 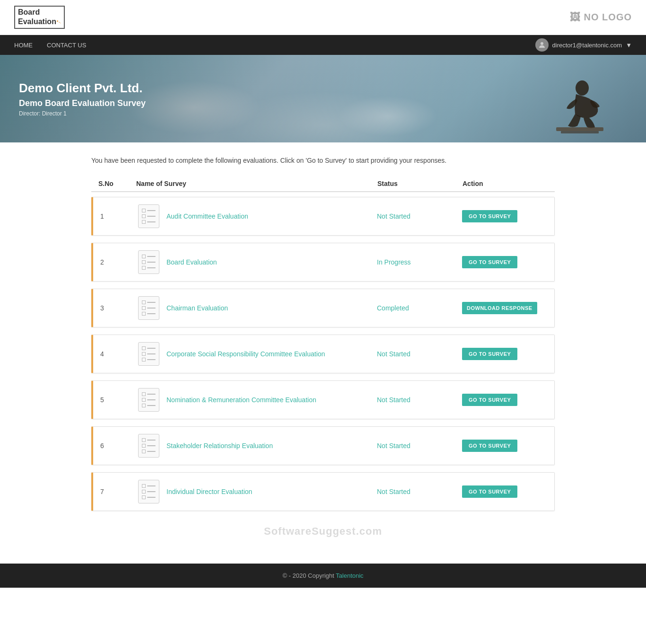 I want to click on row-survey-info: Individual Director Evaluation, so click(x=257, y=492).